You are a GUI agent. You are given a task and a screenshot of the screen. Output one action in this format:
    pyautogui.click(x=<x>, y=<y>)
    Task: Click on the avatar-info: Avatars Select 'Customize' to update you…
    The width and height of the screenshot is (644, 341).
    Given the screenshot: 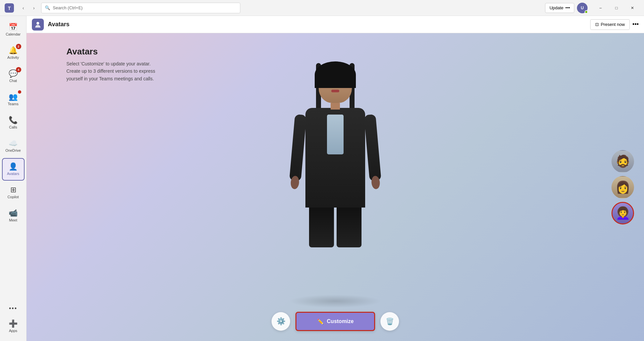 What is the action you would take?
    pyautogui.click(x=111, y=64)
    